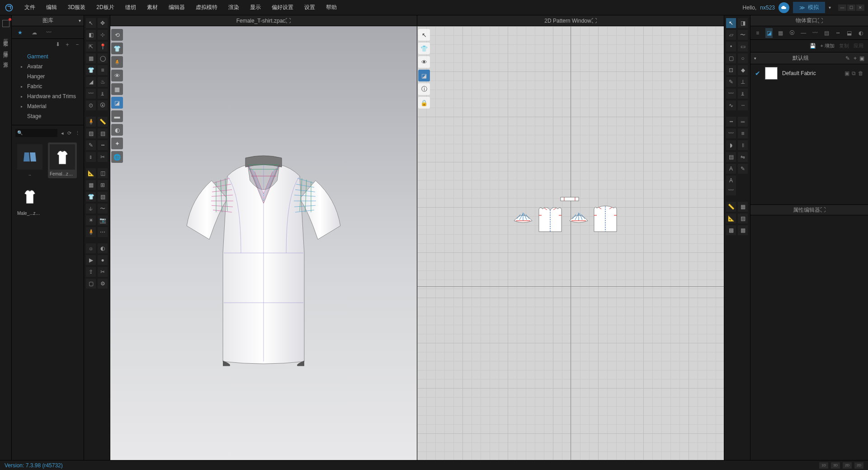  Describe the element at coordinates (731, 122) in the screenshot. I see `tool2d-topstitch: ┅` at that location.